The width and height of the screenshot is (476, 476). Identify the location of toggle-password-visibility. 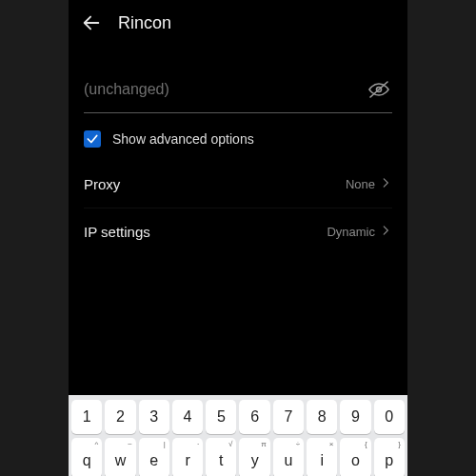
(379, 89).